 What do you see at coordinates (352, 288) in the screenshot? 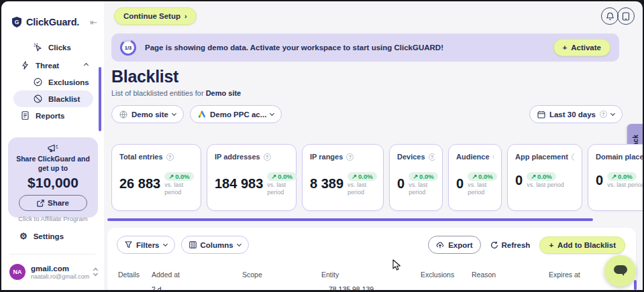
I see `cell-entity: 78.135.98.139` at bounding box center [352, 288].